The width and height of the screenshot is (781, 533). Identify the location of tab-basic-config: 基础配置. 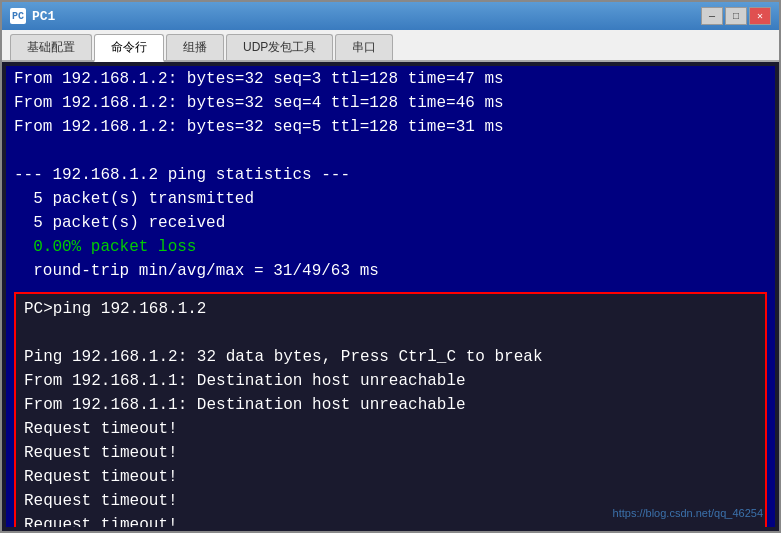
(51, 47).